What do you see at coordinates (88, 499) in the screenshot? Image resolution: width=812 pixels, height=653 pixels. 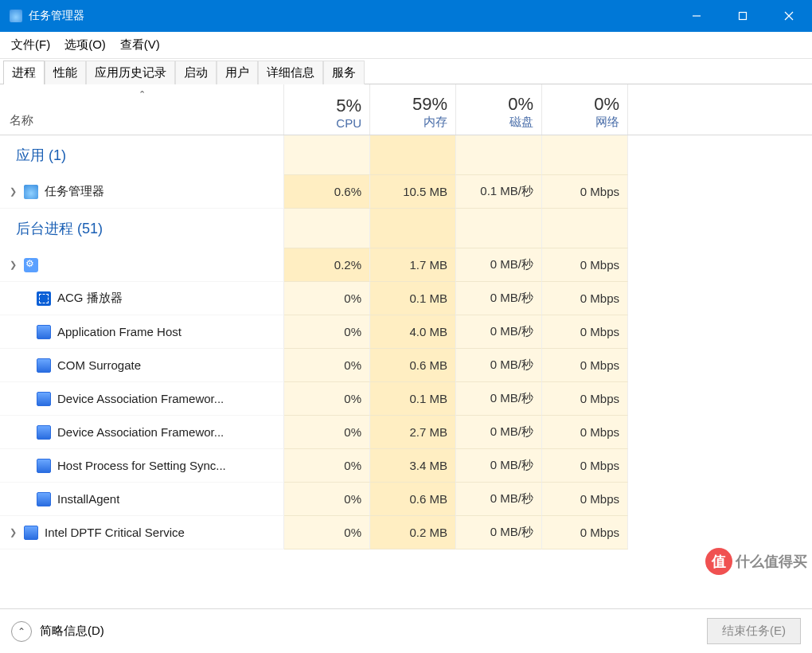 I see `process-name: InstallAgent` at bounding box center [88, 499].